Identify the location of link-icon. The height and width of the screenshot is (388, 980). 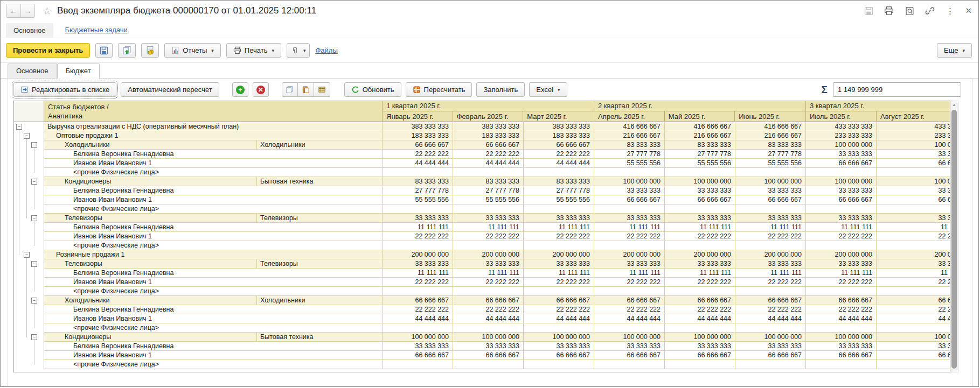
(930, 11).